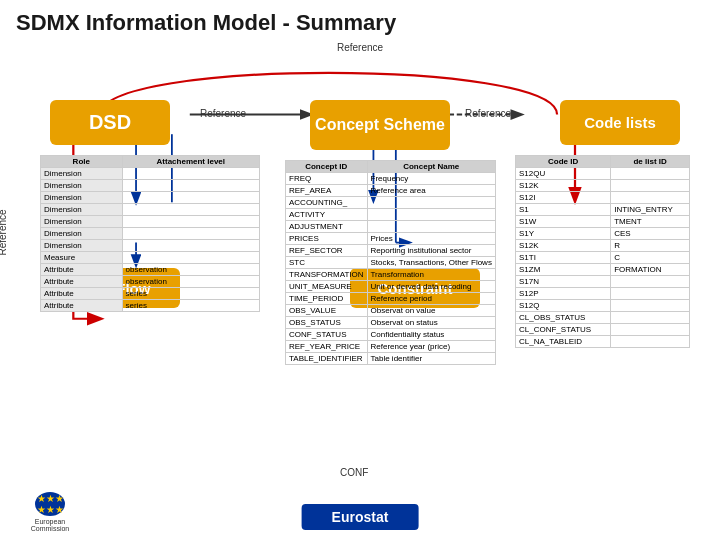 The width and height of the screenshot is (720, 540). What do you see at coordinates (431, 167) in the screenshot?
I see `concept-table-header-name: Concept Name` at bounding box center [431, 167].